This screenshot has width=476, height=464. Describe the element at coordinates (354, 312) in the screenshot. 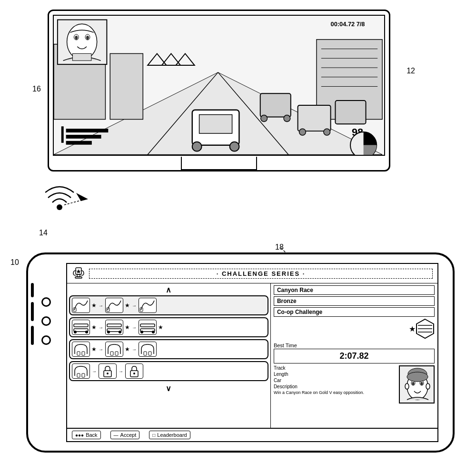

I see `detail-coop-challenge: Co-op Challenge` at that location.